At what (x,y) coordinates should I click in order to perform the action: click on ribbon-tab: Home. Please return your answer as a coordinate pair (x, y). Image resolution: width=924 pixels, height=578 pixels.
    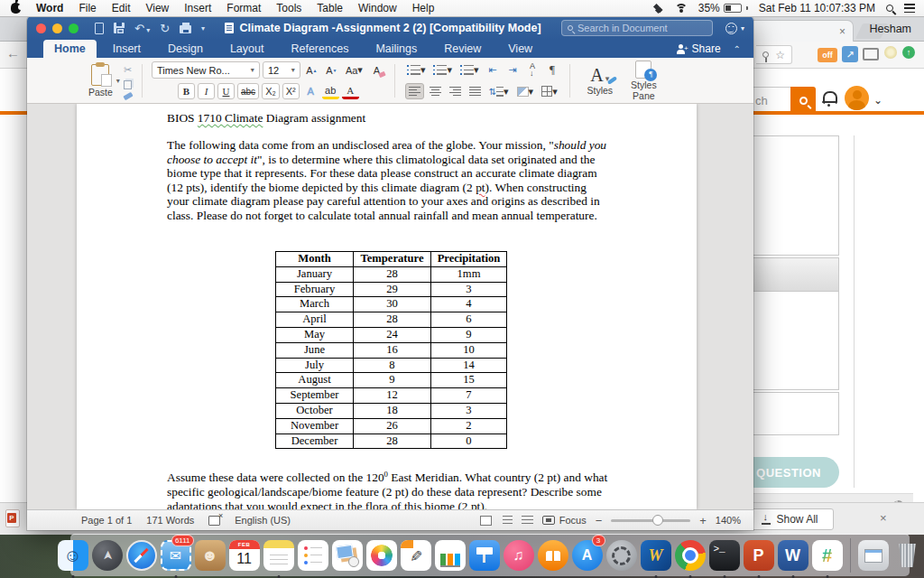
    Looking at the image, I should click on (70, 49).